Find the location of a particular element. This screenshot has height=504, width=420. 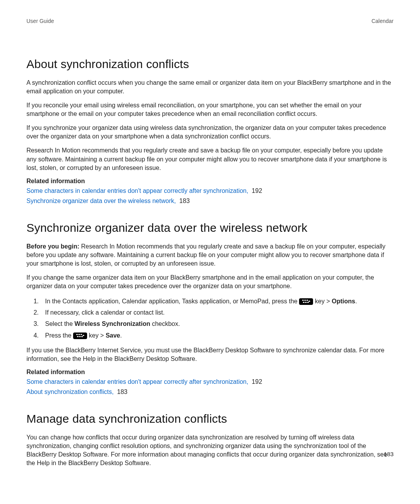

sync-related-link-2: About synchronization conflicts, is located at coordinates (70, 392).